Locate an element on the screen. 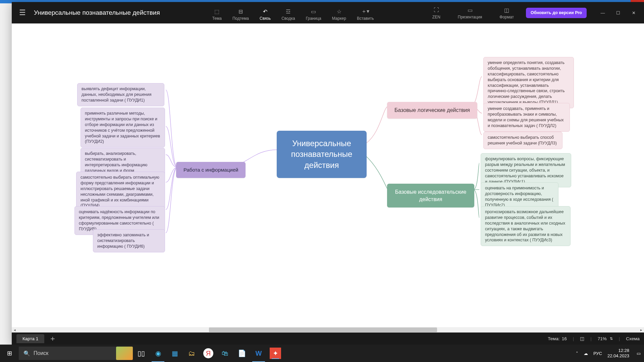 This screenshot has height=362, width=644. mindmap-root-node: Универсальные познавательные действия is located at coordinates (322, 154).